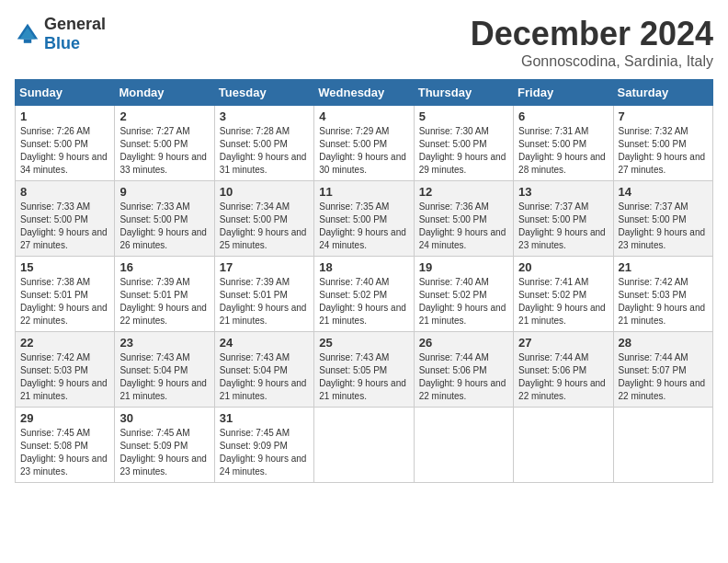 This screenshot has height=563, width=728. Describe the element at coordinates (64, 418) in the screenshot. I see `day-number: 29` at that location.